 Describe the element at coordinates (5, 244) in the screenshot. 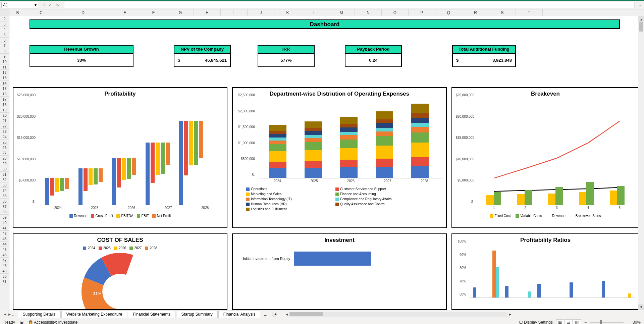

I see `row-header-44: 44` at that location.